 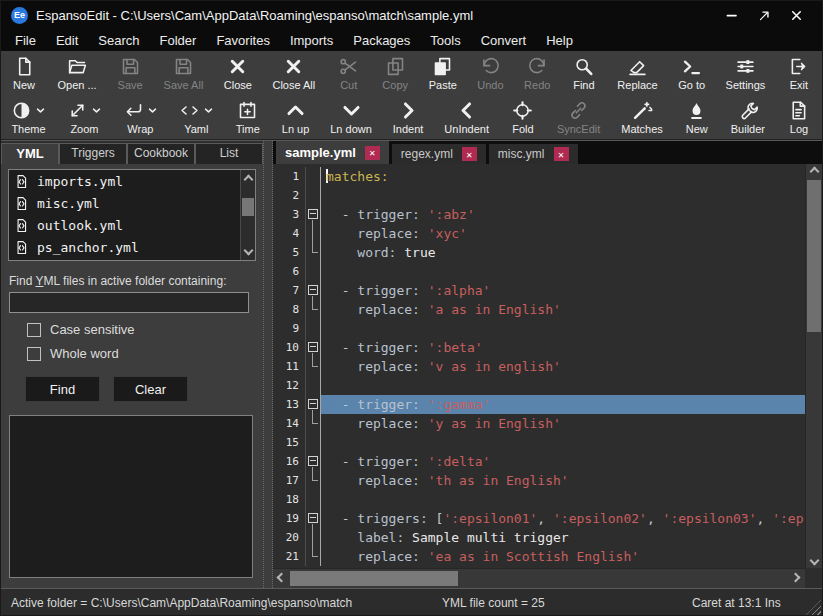 I want to click on close-window-button, so click(x=796, y=15).